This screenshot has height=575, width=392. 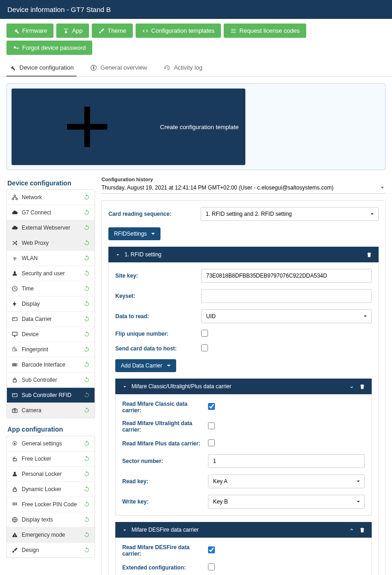 I want to click on data-to-read-select: UID, so click(x=286, y=316).